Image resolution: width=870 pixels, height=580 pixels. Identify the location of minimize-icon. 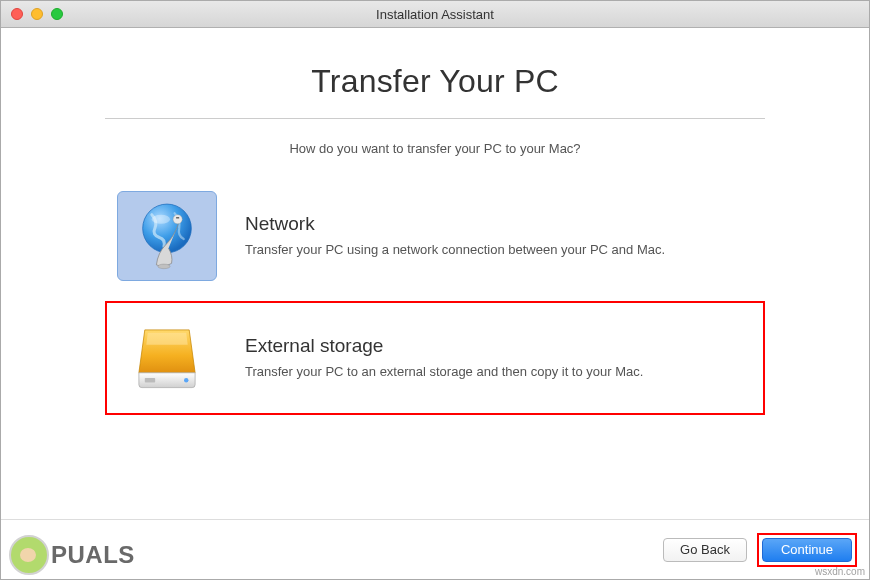
(37, 14).